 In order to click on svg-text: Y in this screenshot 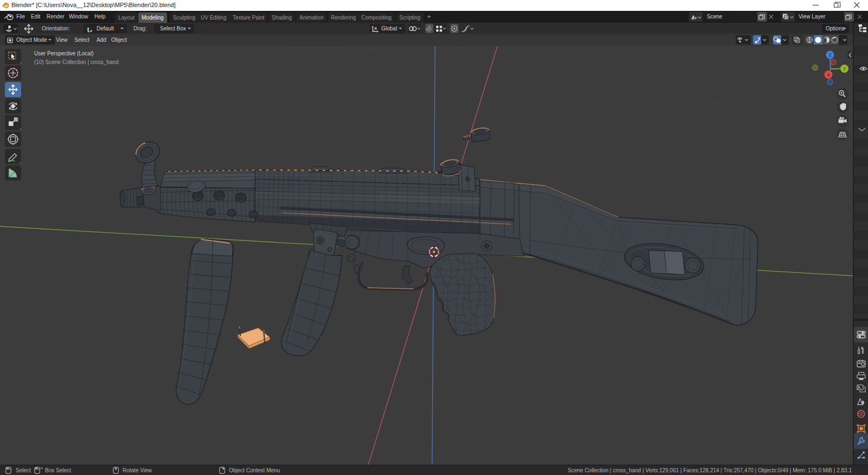, I will do `click(845, 69)`.